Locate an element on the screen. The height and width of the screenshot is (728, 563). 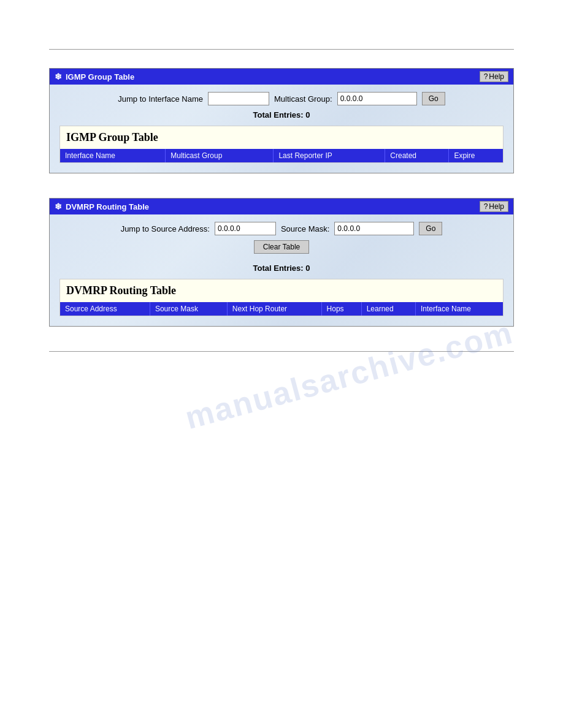
bottom-divider is located at coordinates (282, 352).